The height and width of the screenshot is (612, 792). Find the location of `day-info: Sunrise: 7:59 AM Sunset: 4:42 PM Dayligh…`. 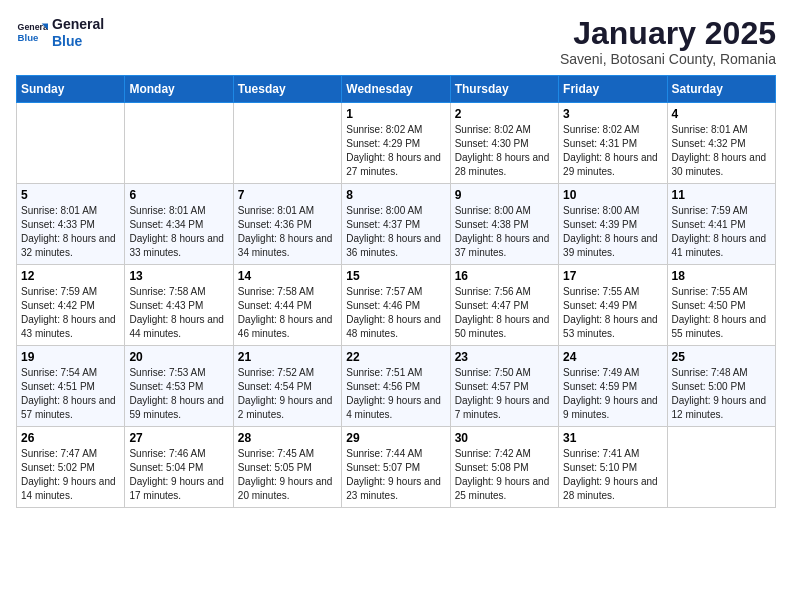

day-info: Sunrise: 7:59 AM Sunset: 4:42 PM Dayligh… is located at coordinates (70, 313).